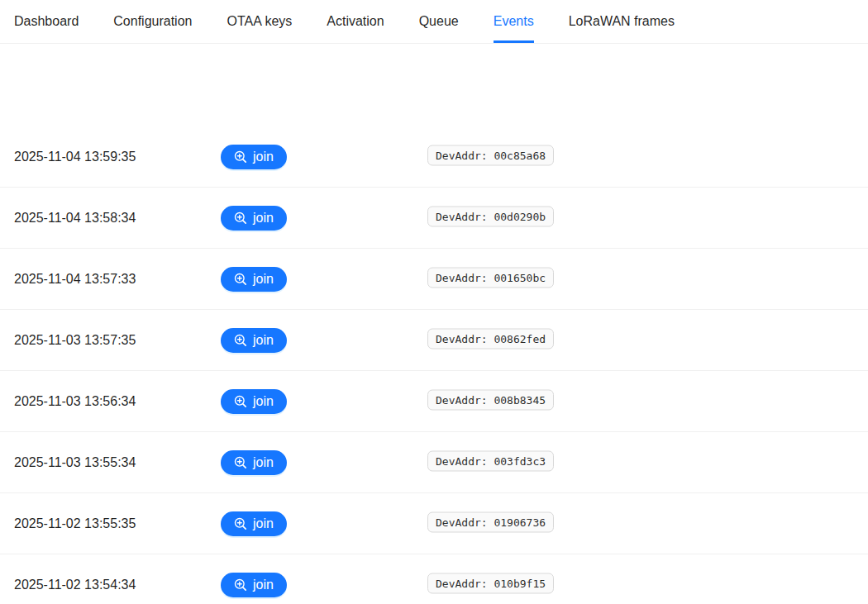 The image size is (868, 604). Describe the element at coordinates (491, 155) in the screenshot. I see `devaddr-tag: DevAddr: 00c85a68` at that location.